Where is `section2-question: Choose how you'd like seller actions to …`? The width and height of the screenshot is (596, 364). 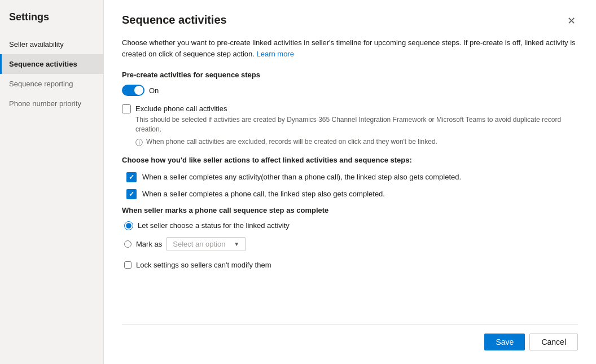 section2-question: Choose how you'd like seller actions to … is located at coordinates (350, 160).